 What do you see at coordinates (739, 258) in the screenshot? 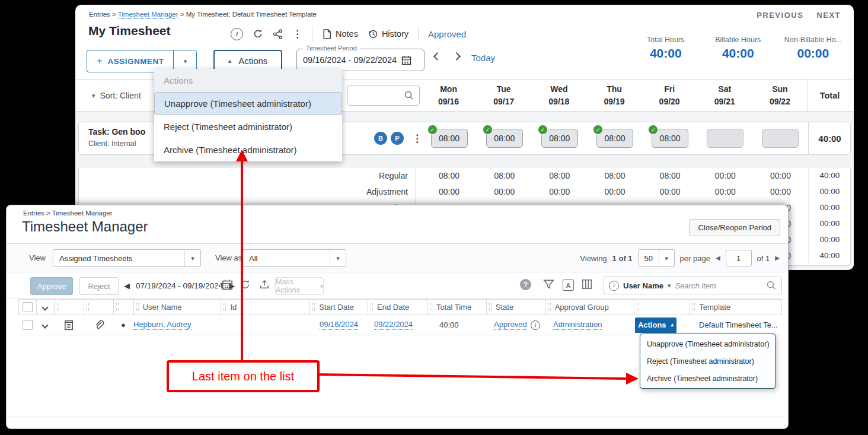
I see `page-number-input` at bounding box center [739, 258].